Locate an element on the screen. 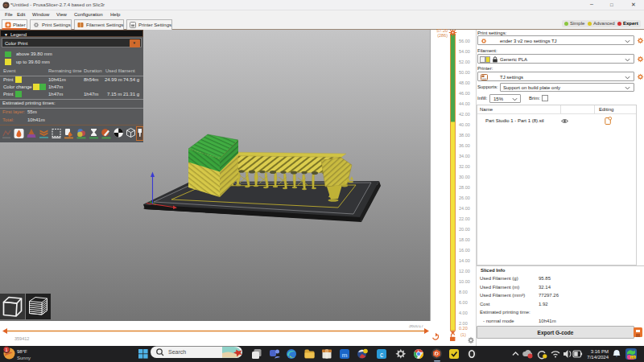  svg-text: 1 is located at coordinates (6, 350).